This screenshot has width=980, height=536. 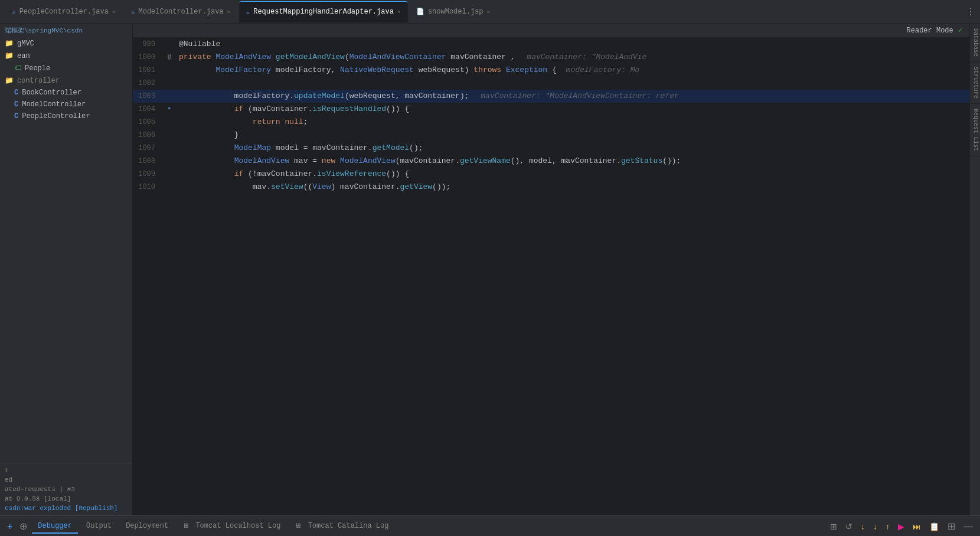 I want to click on tab-people-controller: ☕ PeopleController.java ✕, so click(x=64, y=12).